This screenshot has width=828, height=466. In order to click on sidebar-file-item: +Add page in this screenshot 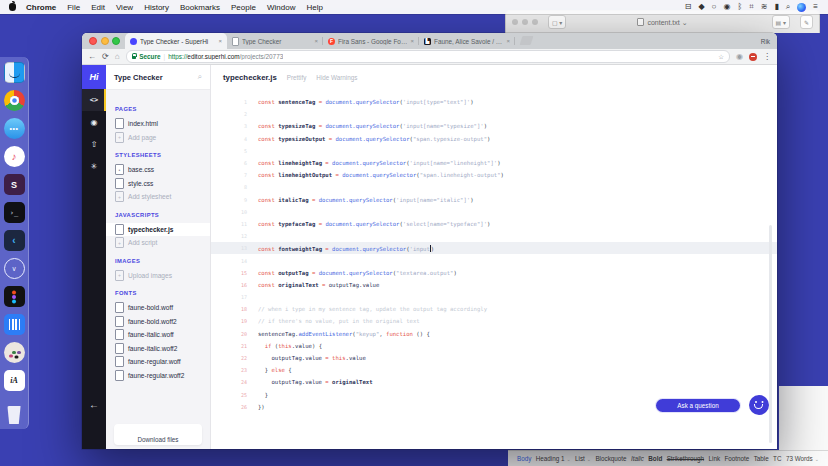, I will do `click(162, 138)`.